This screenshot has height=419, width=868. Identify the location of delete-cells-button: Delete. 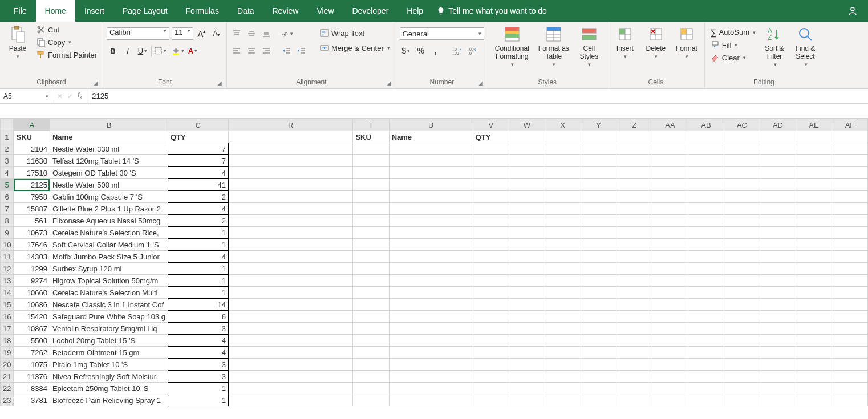
(656, 42).